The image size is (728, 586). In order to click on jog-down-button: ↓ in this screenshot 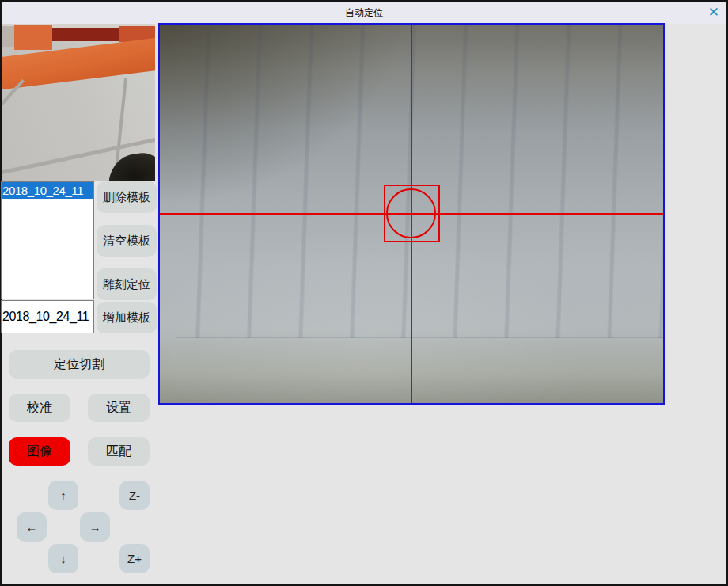, I will do `click(63, 559)`.